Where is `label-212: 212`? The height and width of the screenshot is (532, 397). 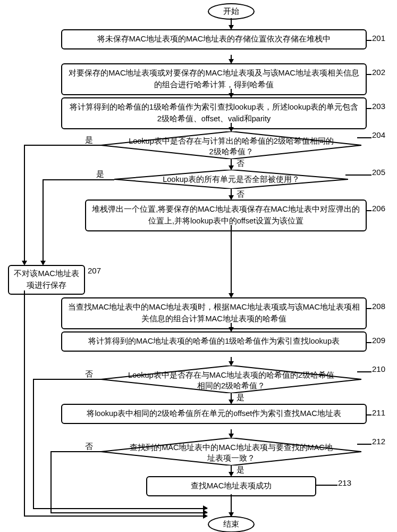
label-212: 212 is located at coordinates (378, 442).